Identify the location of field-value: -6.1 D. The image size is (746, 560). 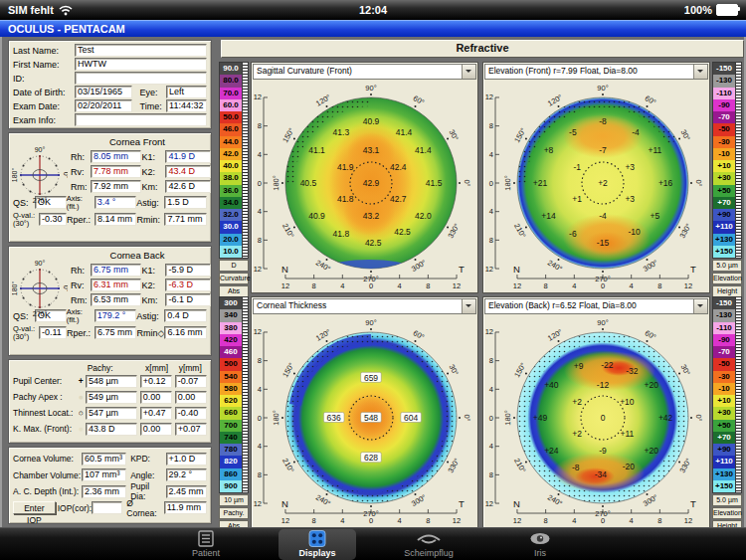
(188, 300).